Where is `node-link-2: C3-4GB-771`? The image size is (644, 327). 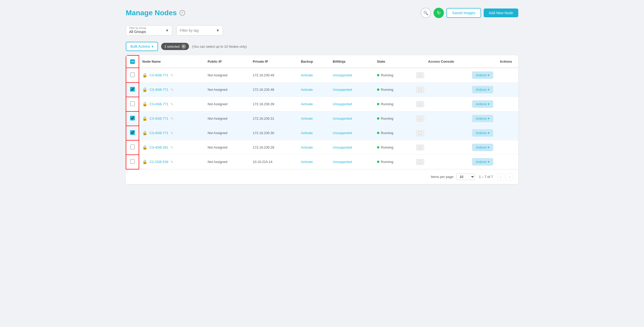 node-link-2: C3-4GB-771 is located at coordinates (159, 90).